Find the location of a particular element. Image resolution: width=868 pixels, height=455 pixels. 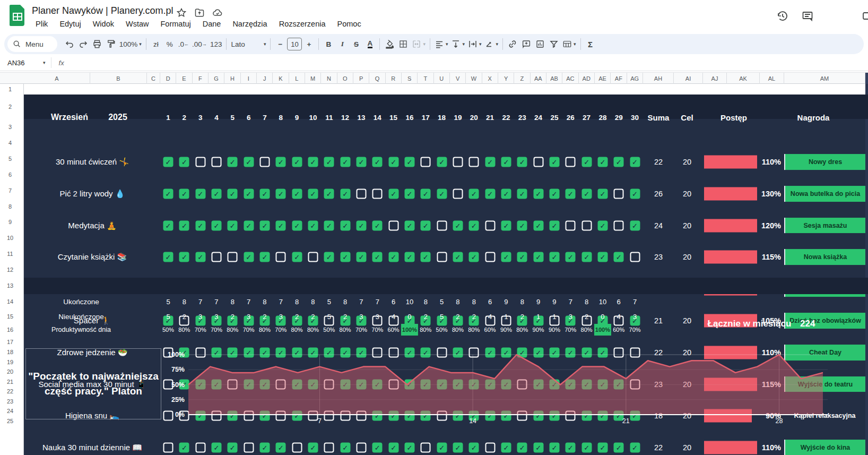

name-box: AN36 is located at coordinates (21, 63).